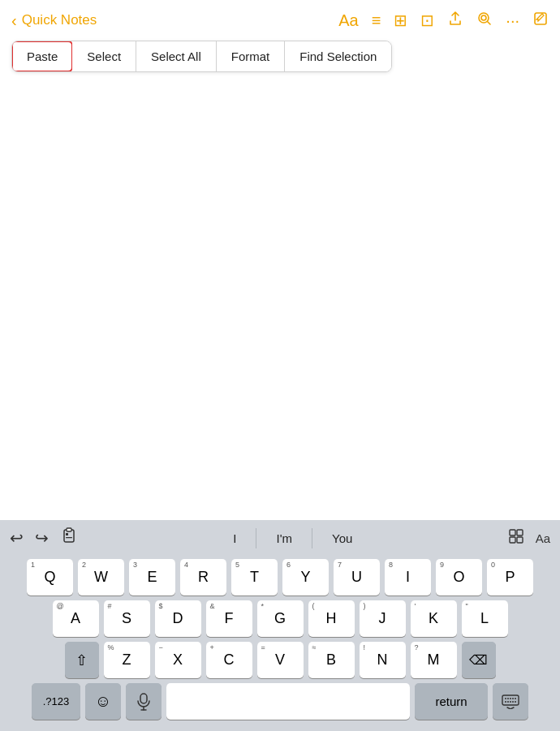 Image resolution: width=560 pixels, height=731 pixels. What do you see at coordinates (305, 578) in the screenshot?
I see `key-y: 6Y` at bounding box center [305, 578].